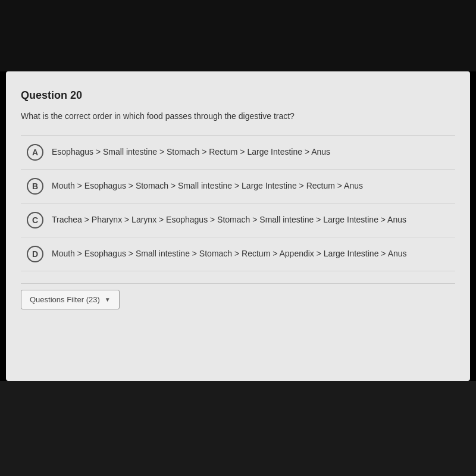  Describe the element at coordinates (238, 220) in the screenshot. I see `option-c: C Trachea > Pharynx > Larynx > Esophagus…` at that location.